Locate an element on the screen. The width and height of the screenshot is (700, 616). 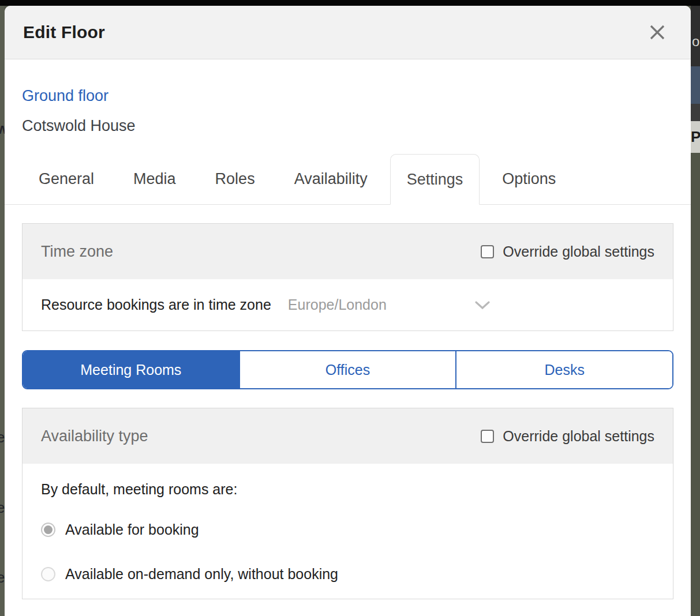
radio-button-selected is located at coordinates (48, 529).